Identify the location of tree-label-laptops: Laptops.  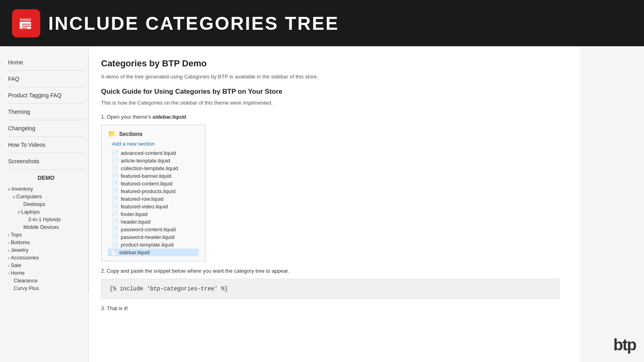
(31, 212).